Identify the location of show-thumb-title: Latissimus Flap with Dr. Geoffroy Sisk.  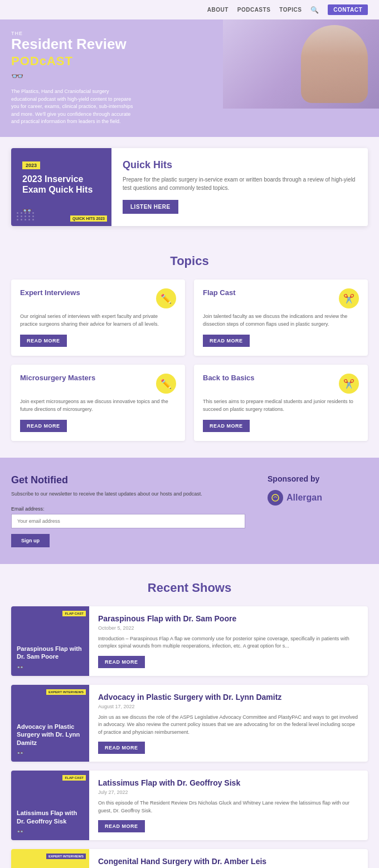
(50, 817).